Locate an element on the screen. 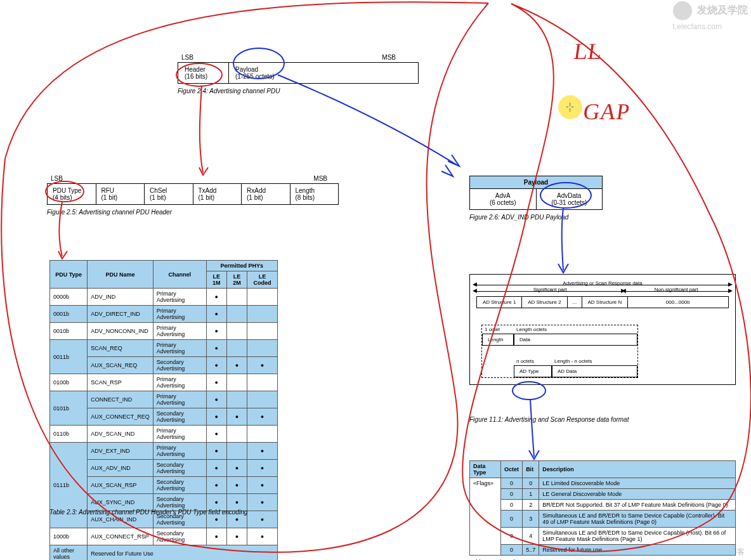  length-octets-label: Length octets is located at coordinates (532, 330).